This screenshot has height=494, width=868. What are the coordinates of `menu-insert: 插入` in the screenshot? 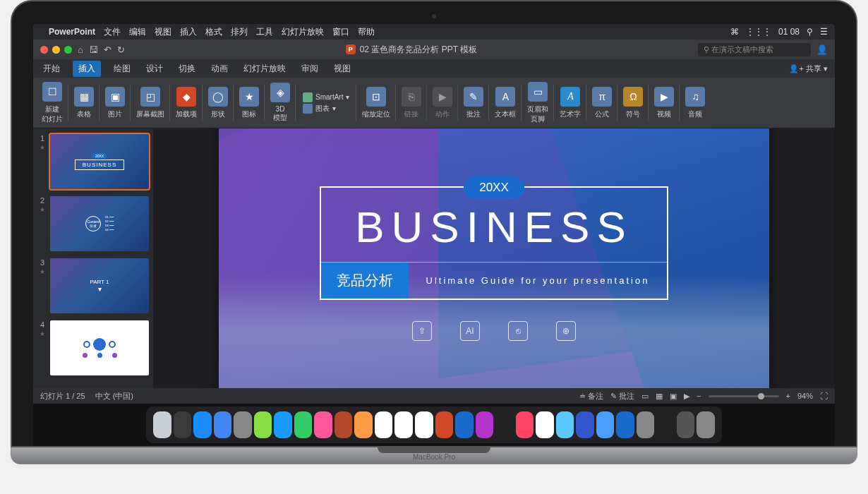 It's located at (188, 32).